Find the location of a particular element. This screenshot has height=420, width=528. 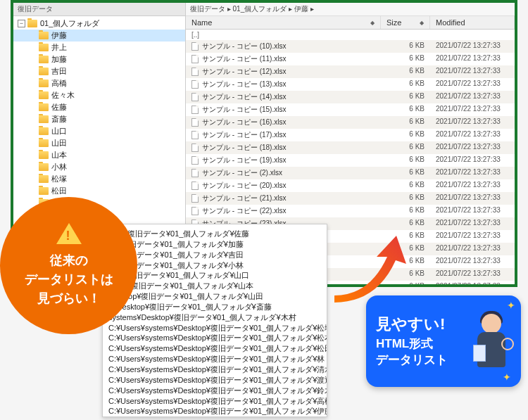

file-row: サンプル - コピー (17).xlsx6 KB2021/07/22 13:27… is located at coordinates (351, 135).